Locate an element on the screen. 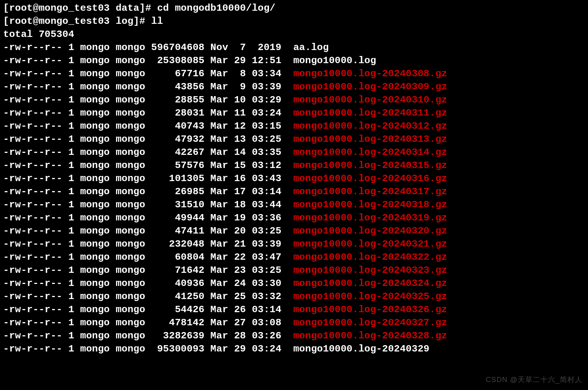  ls-row: -rw-r--r-- 1 mongo mongo 25308085 Mar 29… is located at coordinates (148, 60).